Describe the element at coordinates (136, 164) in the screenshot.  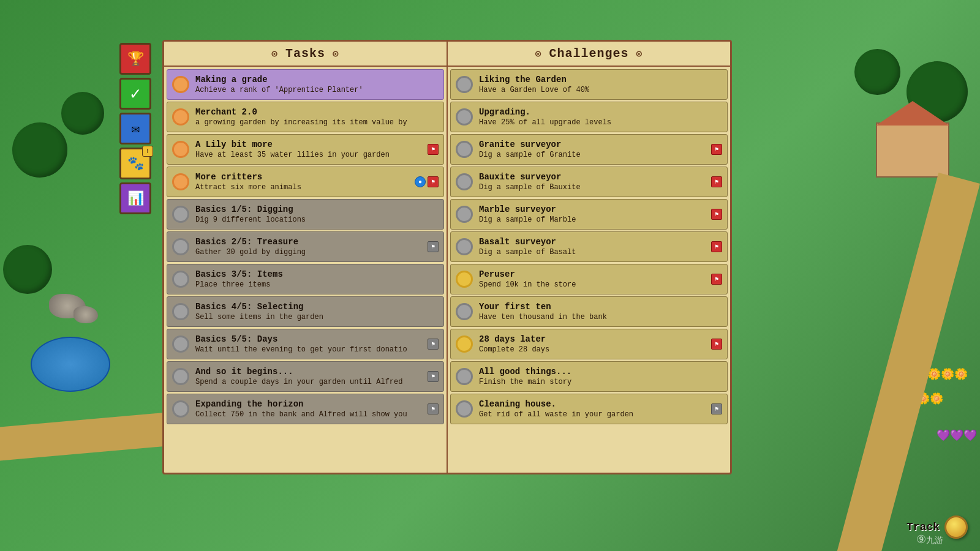
I see `paw-icon: 🐾` at that location.